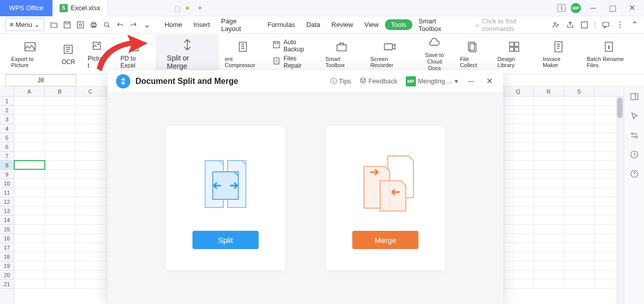 The height and width of the screenshot is (304, 644). Describe the element at coordinates (584, 25) in the screenshot. I see `cloud-save-icon` at that location.